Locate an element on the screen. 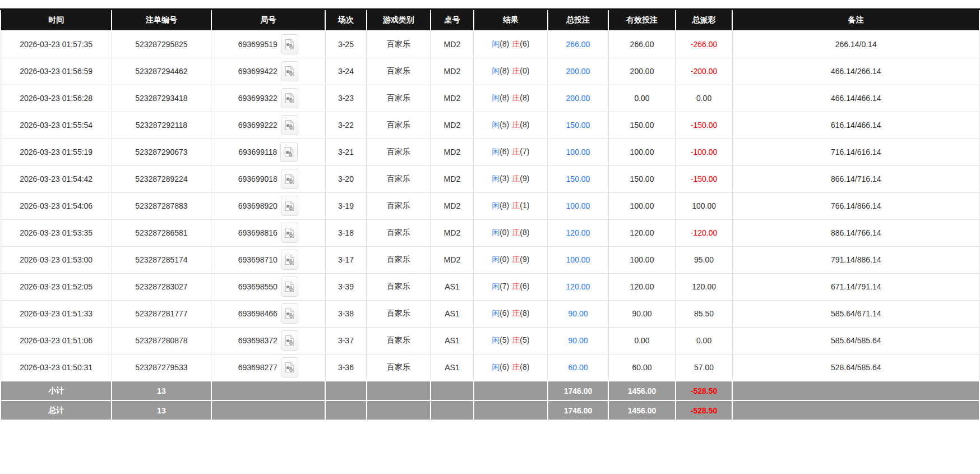  bet-record-row: 2026-03-23 01:55:19 523287290673 6936991… is located at coordinates (490, 152).